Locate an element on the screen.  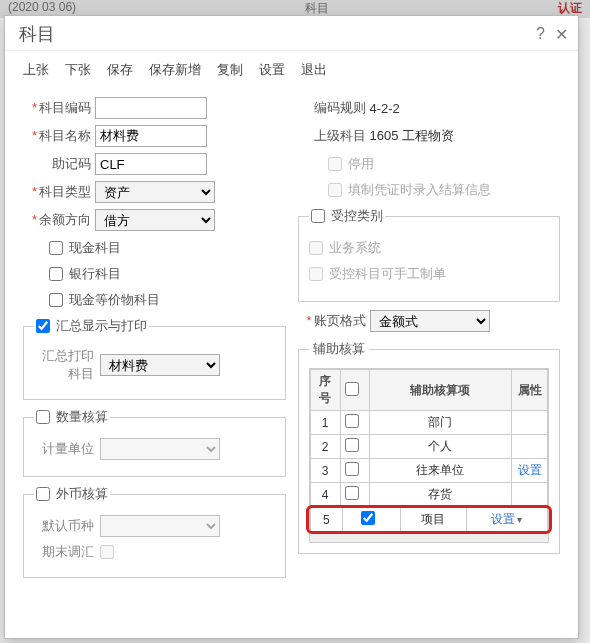
th-check-all is located at coordinates (352, 389).